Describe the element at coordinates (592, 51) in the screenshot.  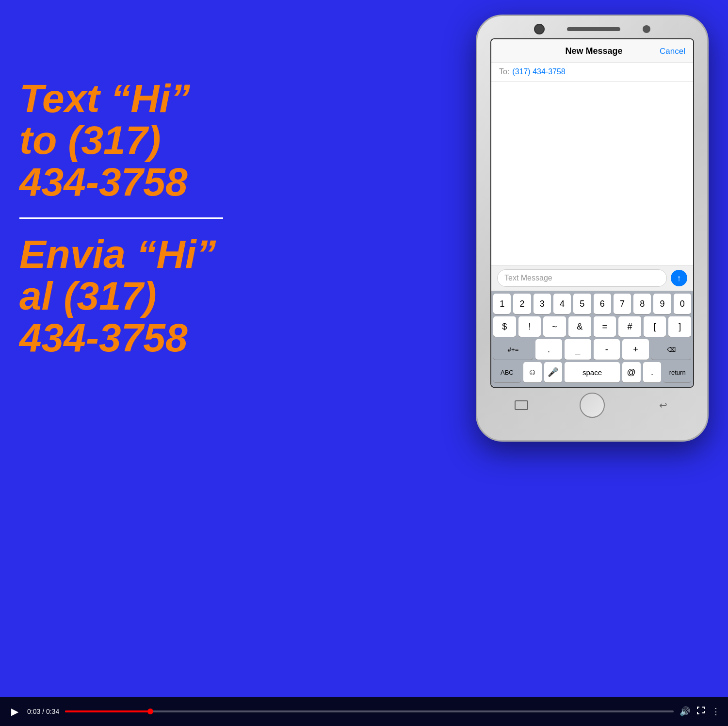
I see `message-header: New Message Cancel` at that location.